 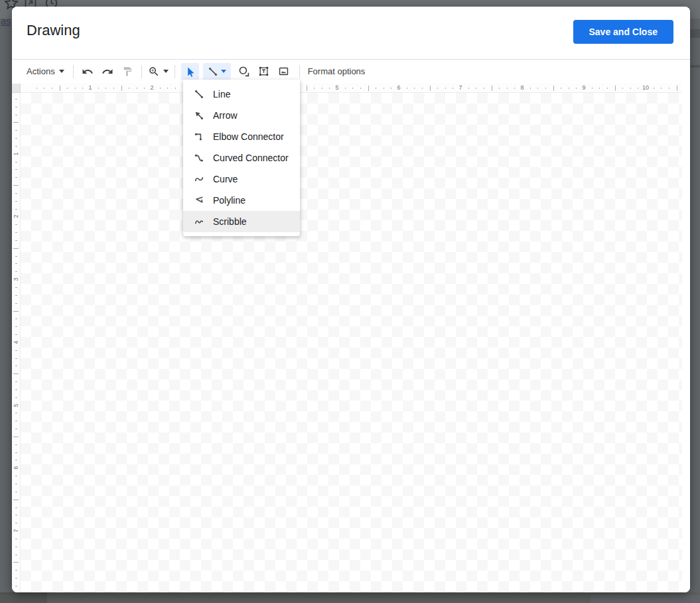 I want to click on shape-tool-button, so click(x=244, y=72).